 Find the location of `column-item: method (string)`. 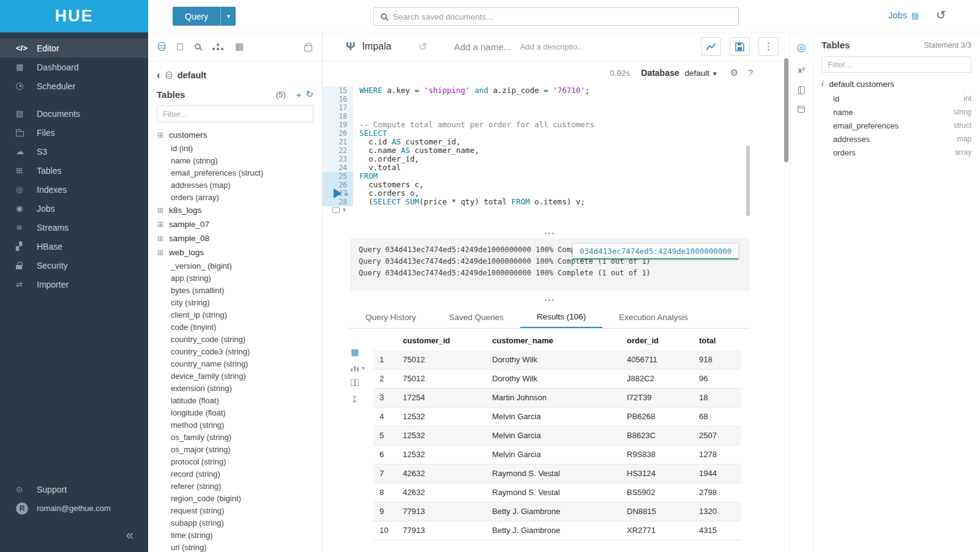

column-item: method (string) is located at coordinates (235, 425).